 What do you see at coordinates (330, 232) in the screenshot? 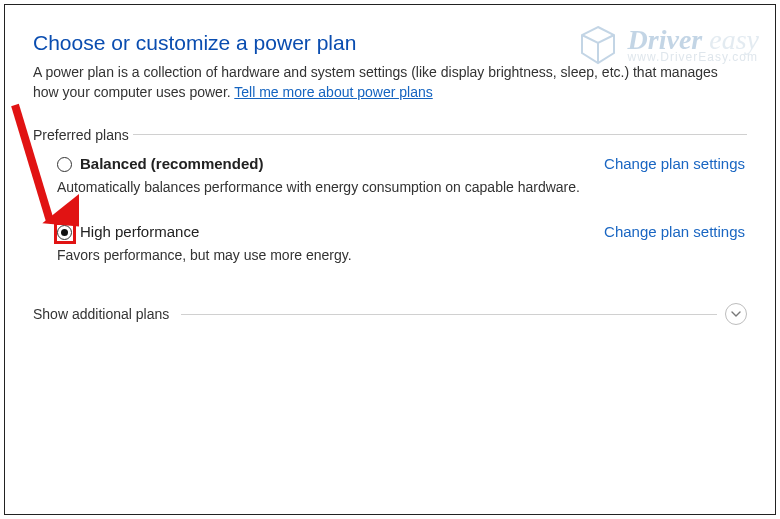
I see `plan-high-performance-option: High performance` at bounding box center [330, 232].